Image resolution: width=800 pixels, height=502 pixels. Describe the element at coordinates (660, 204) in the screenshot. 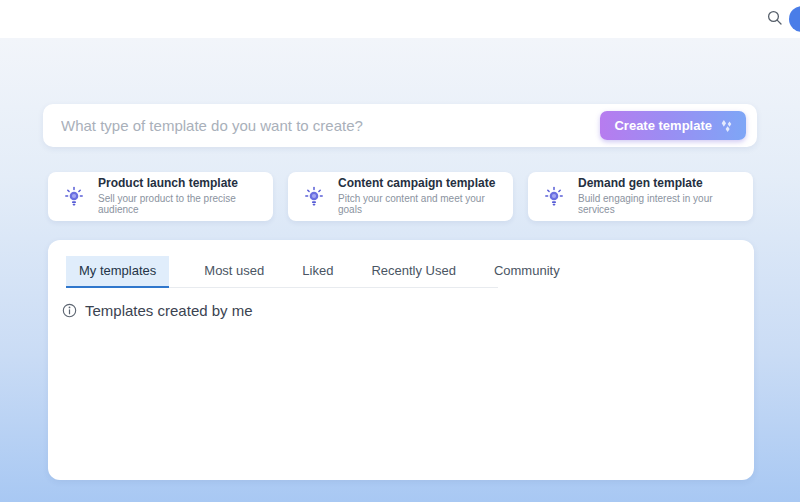

I see `suggestion-card-subtitle: Build engaging interest in your services` at that location.